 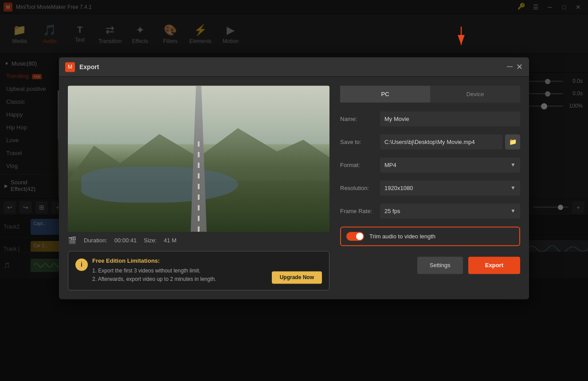 I want to click on format-select: MP4, so click(x=450, y=165).